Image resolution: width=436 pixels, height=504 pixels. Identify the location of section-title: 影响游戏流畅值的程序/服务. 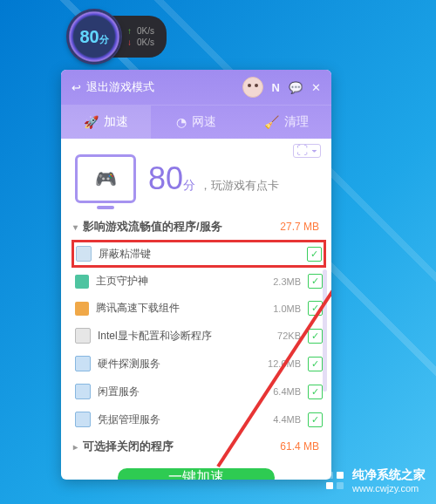
(153, 227).